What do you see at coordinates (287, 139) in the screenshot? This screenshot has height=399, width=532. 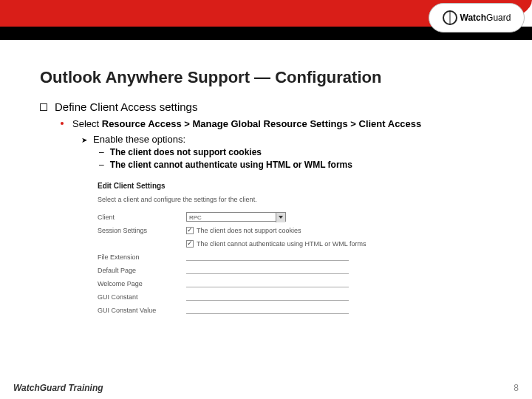 I see `bullet-level-3: ➤ Enable these options:` at bounding box center [287, 139].